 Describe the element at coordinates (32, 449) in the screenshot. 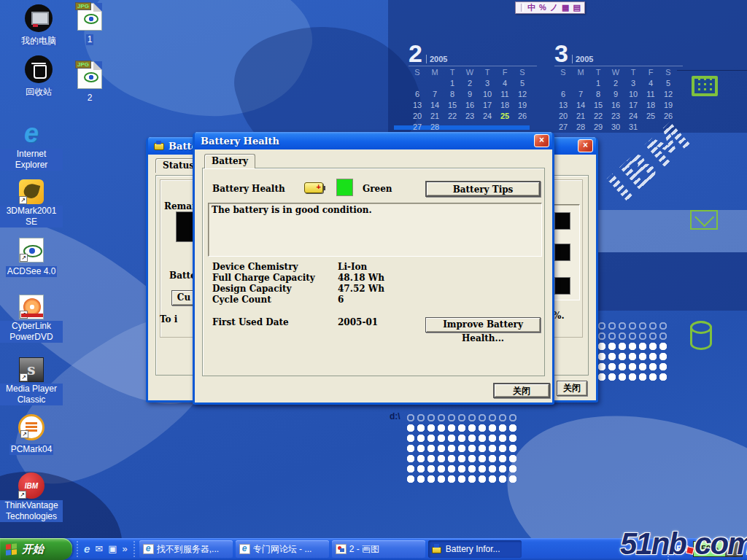

I see `desktop-icon-label: PCMark04` at that location.